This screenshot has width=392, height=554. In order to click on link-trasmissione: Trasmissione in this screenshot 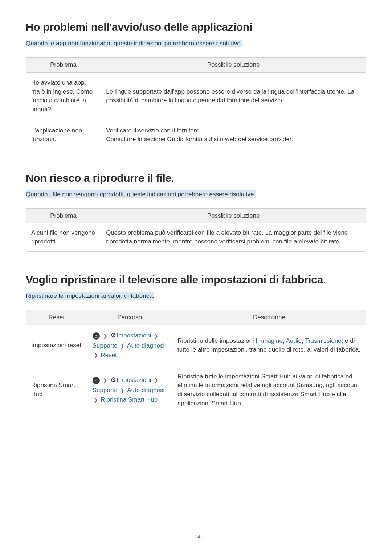, I will do `click(323, 341)`.